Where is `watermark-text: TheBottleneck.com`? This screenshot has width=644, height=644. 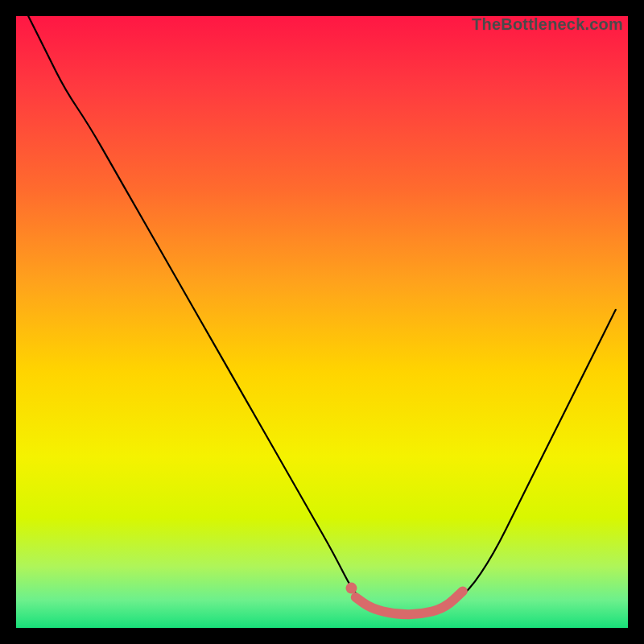
watermark-text: TheBottleneck.com is located at coordinates (547, 24).